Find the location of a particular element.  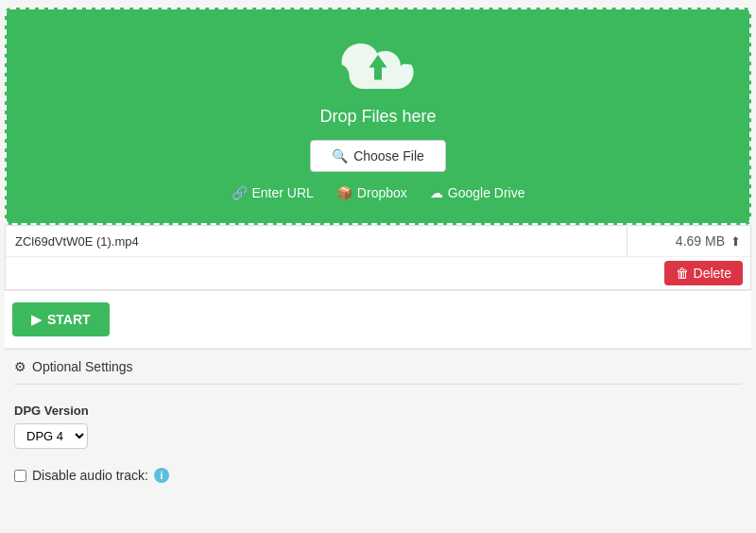

drop-files-text: Drop Files here is located at coordinates (378, 117).